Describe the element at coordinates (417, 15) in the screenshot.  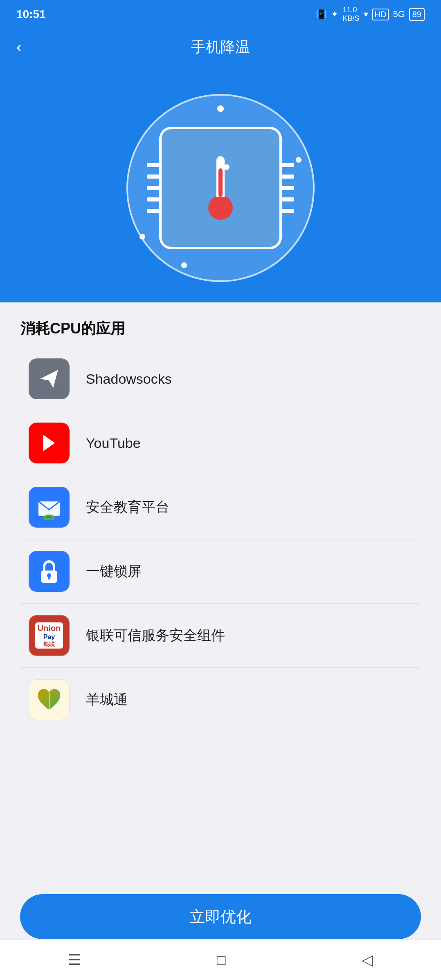
I see `battery-indicator: 89` at that location.